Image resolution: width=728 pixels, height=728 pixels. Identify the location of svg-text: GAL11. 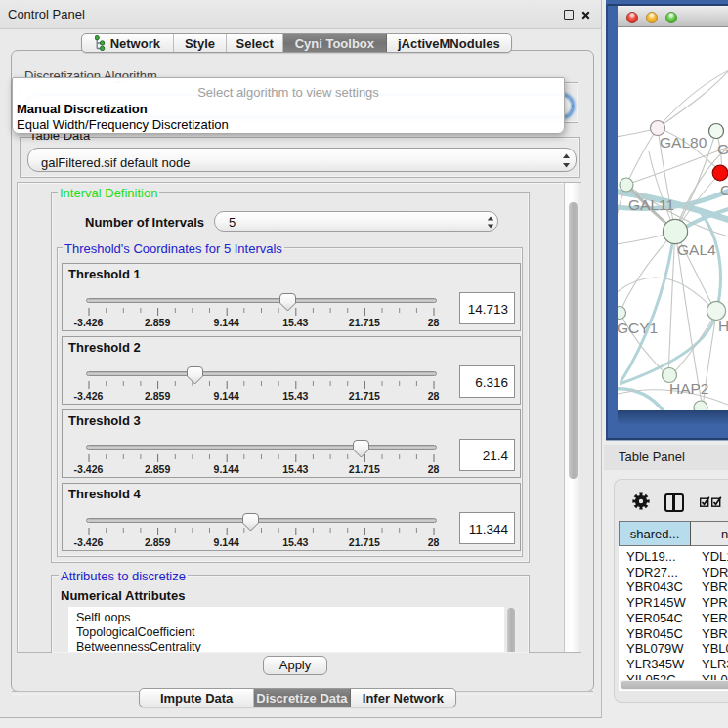
(651, 205).